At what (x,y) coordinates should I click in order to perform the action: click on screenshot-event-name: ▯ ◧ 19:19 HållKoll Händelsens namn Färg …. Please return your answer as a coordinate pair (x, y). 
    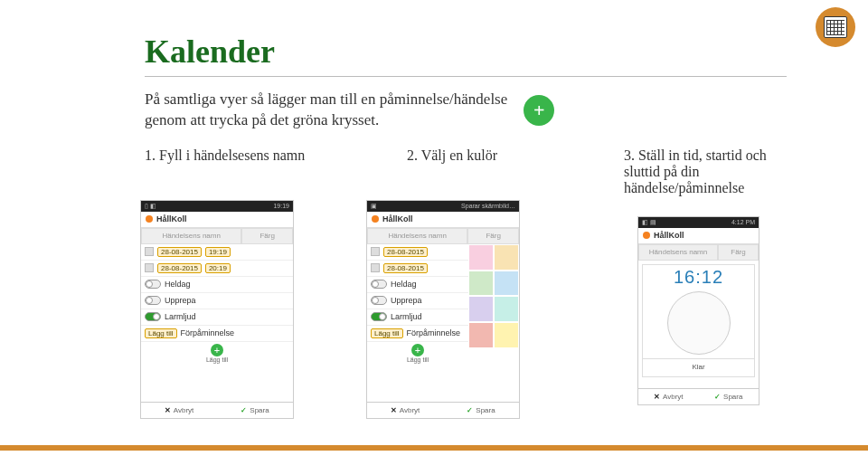
    Looking at the image, I should click on (217, 309).